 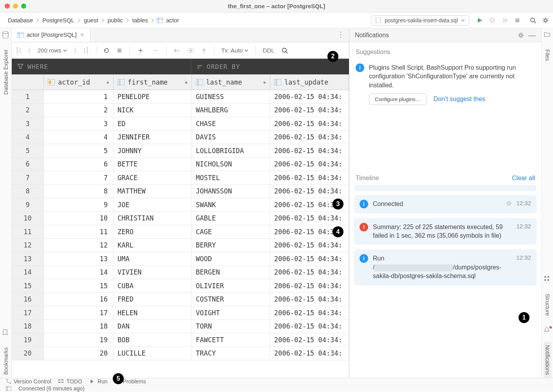 What do you see at coordinates (231, 313) in the screenshot?
I see `last-name-cell: VOIGHT` at bounding box center [231, 313].